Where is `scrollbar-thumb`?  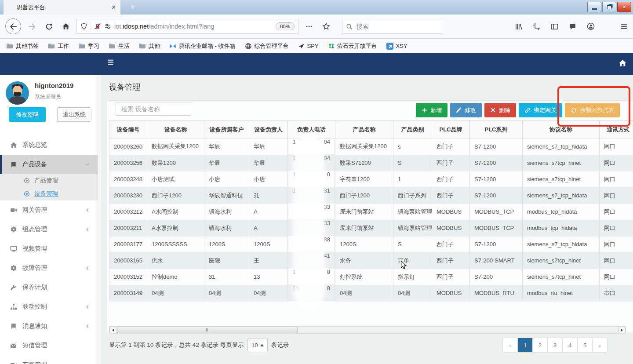 scrollbar-thumb is located at coordinates (207, 330).